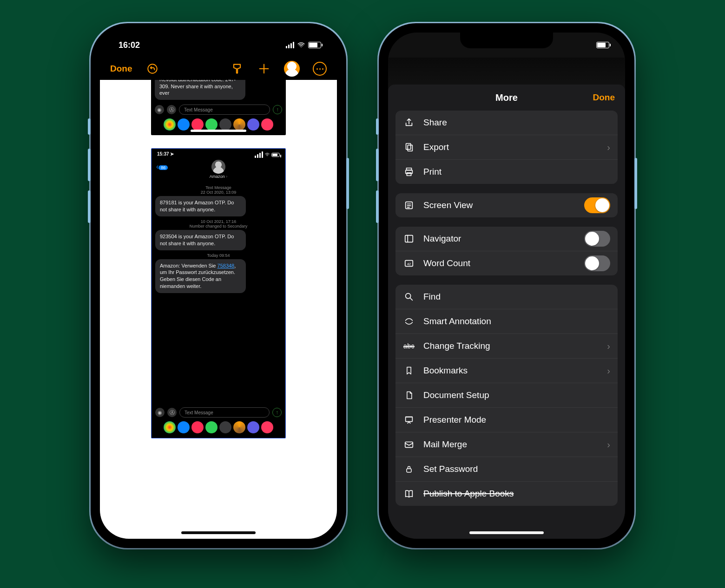 The height and width of the screenshot is (588, 725). What do you see at coordinates (409, 494) in the screenshot?
I see `book-icon` at bounding box center [409, 494].